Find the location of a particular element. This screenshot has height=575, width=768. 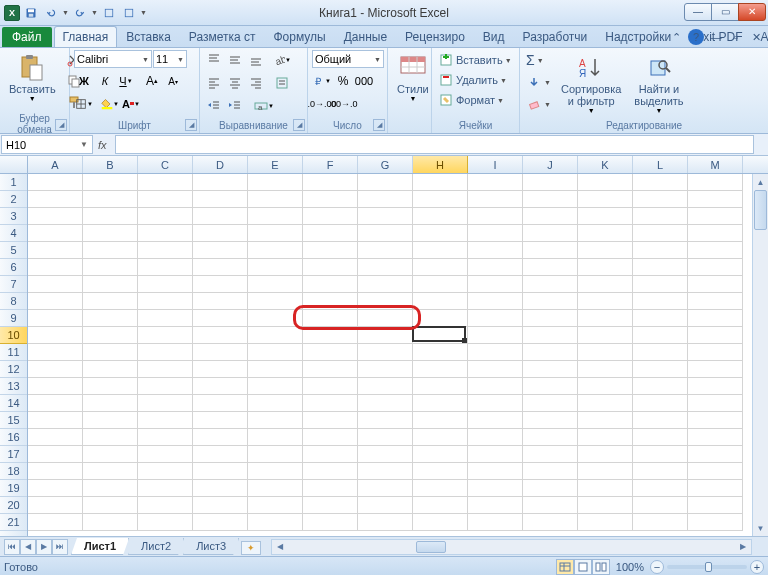

column-header: L is located at coordinates (660, 164).